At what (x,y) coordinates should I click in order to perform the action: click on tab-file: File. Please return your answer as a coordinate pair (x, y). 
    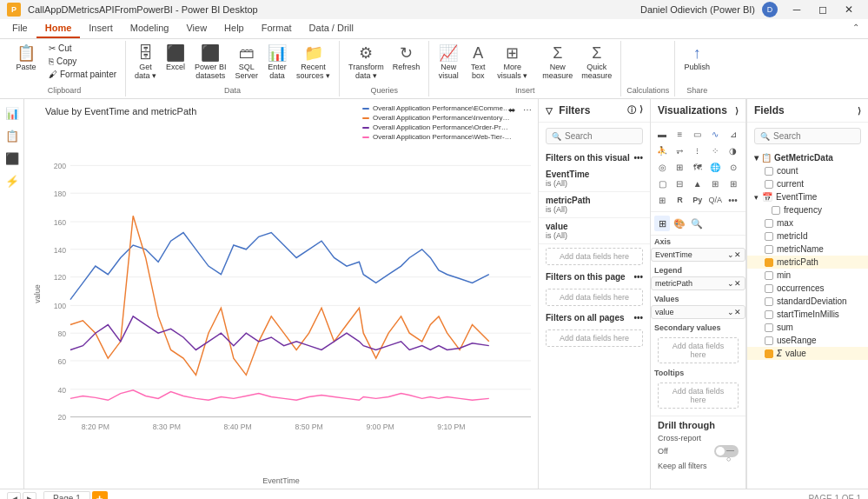
    Looking at the image, I should click on (20, 29).